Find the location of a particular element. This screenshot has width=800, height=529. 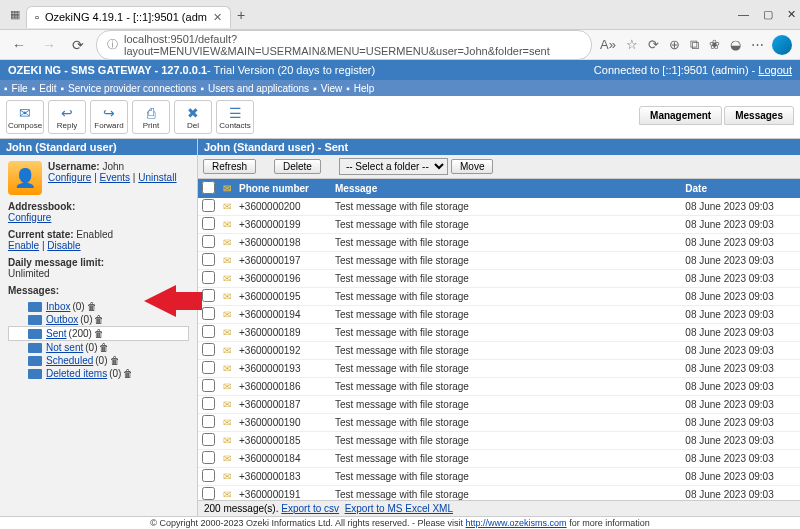

back-button: ← is located at coordinates (19, 45).